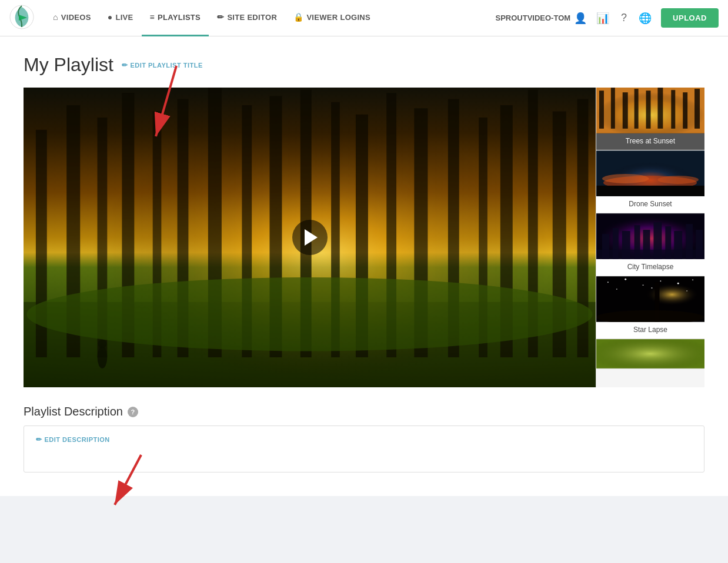 This screenshot has width=728, height=563. What do you see at coordinates (55, 17) in the screenshot?
I see `home-icon: ⌂` at bounding box center [55, 17].